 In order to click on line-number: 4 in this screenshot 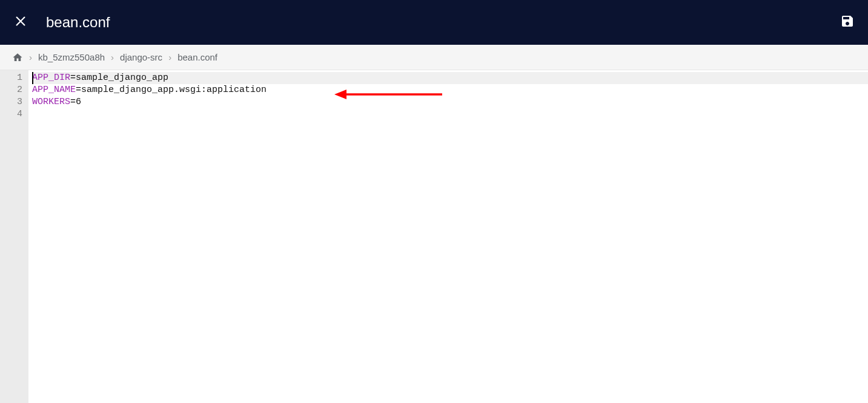, I will do `click(15, 114)`.